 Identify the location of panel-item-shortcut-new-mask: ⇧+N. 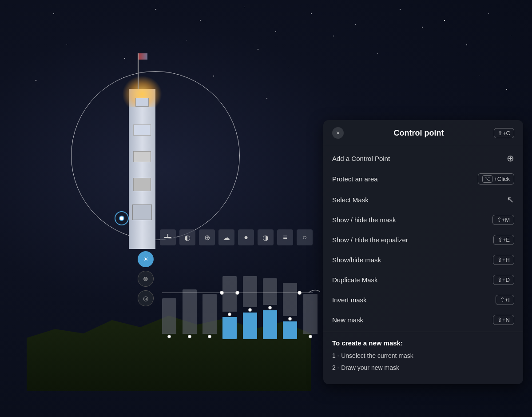
(504, 320).